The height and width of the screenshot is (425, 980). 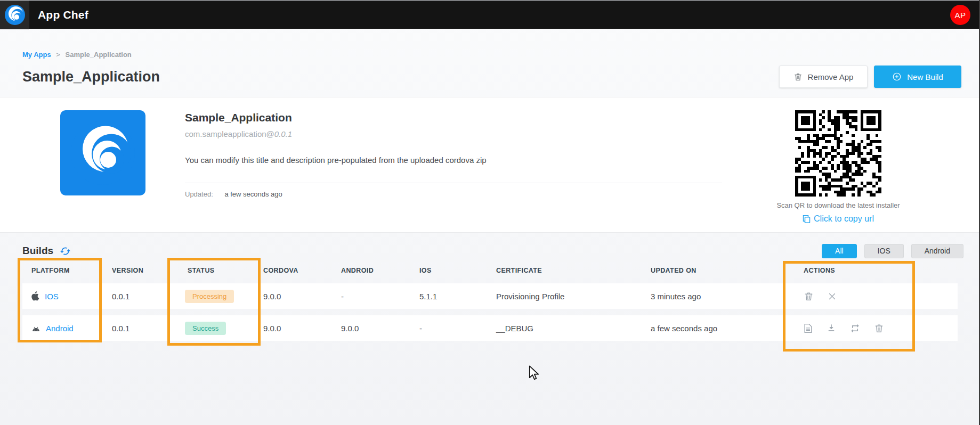 What do you see at coordinates (103, 153) in the screenshot?
I see `app-icon` at bounding box center [103, 153].